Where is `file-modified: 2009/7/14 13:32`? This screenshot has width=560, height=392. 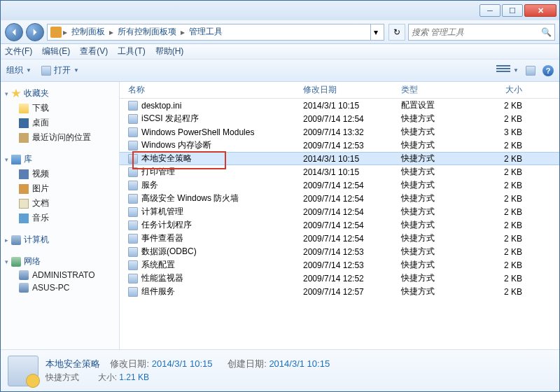 file-modified: 2009/7/14 13:32 is located at coordinates (348, 132).